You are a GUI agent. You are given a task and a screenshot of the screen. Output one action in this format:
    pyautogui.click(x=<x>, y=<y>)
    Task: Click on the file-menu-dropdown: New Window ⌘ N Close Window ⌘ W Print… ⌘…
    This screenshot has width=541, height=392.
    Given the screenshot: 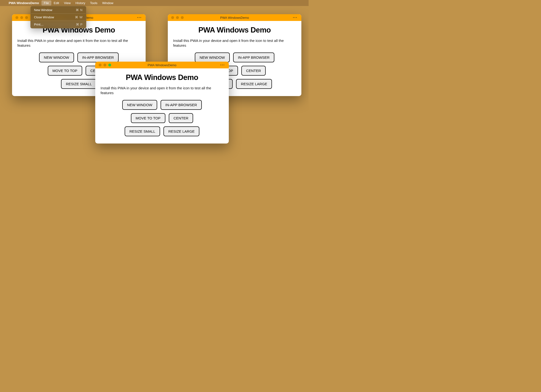 What is the action you would take?
    pyautogui.click(x=58, y=17)
    